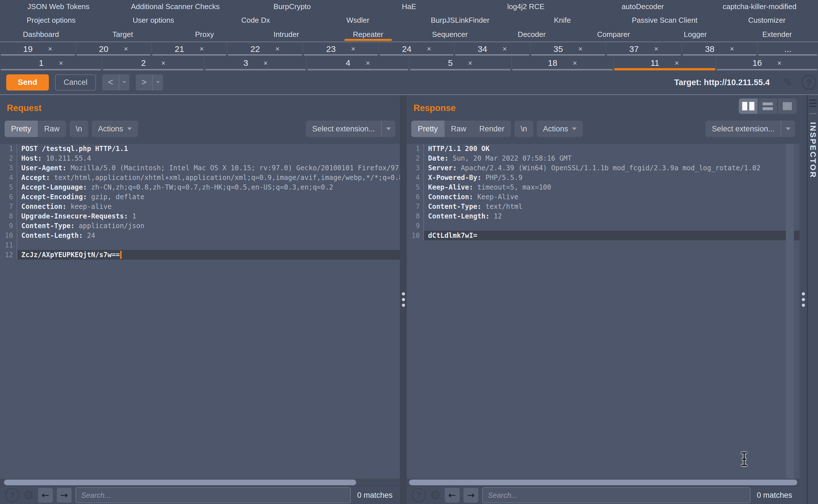 This screenshot has width=818, height=504. I want to click on session-tab-38: 38×, so click(720, 49).